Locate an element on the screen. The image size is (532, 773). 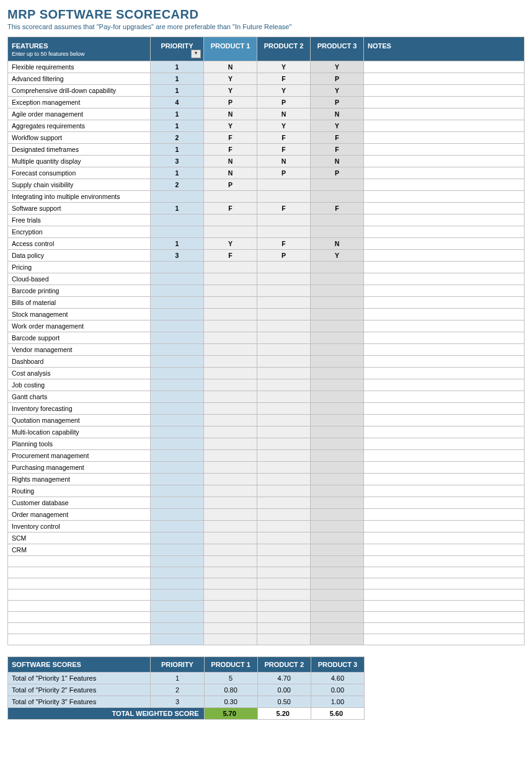
cell-feature: Cloud-based is located at coordinates (79, 279).